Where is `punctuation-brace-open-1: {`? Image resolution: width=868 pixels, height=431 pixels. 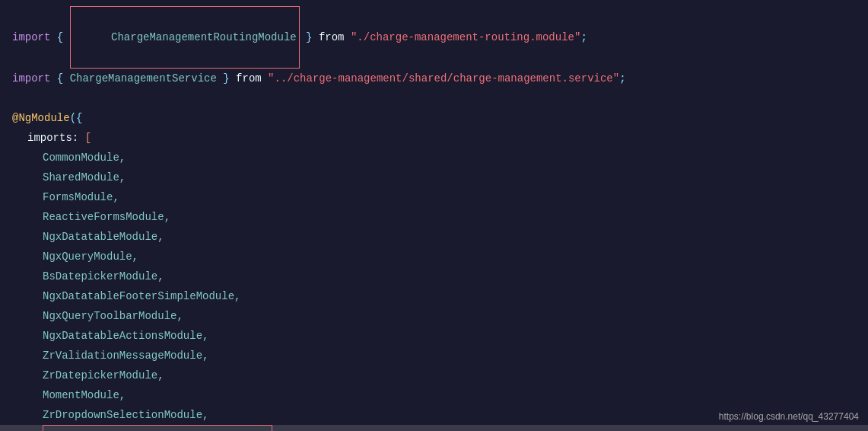 punctuation-brace-open-1: { is located at coordinates (64, 37).